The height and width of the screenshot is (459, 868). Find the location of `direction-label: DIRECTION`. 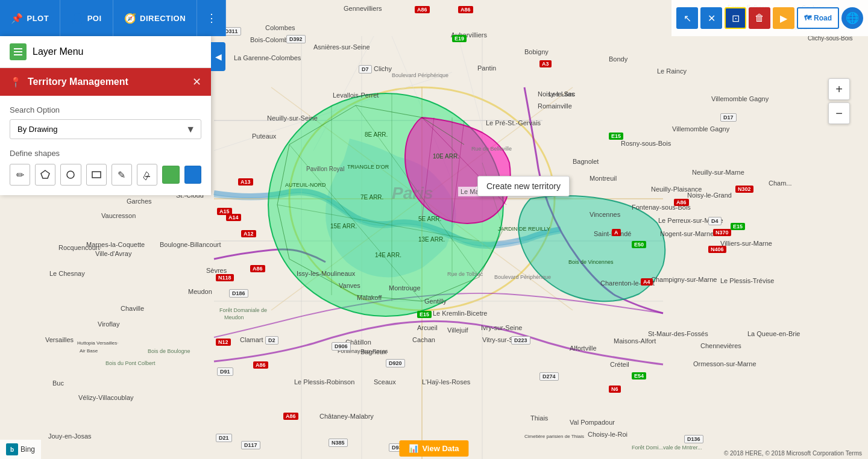

direction-label: DIRECTION is located at coordinates (163, 18).